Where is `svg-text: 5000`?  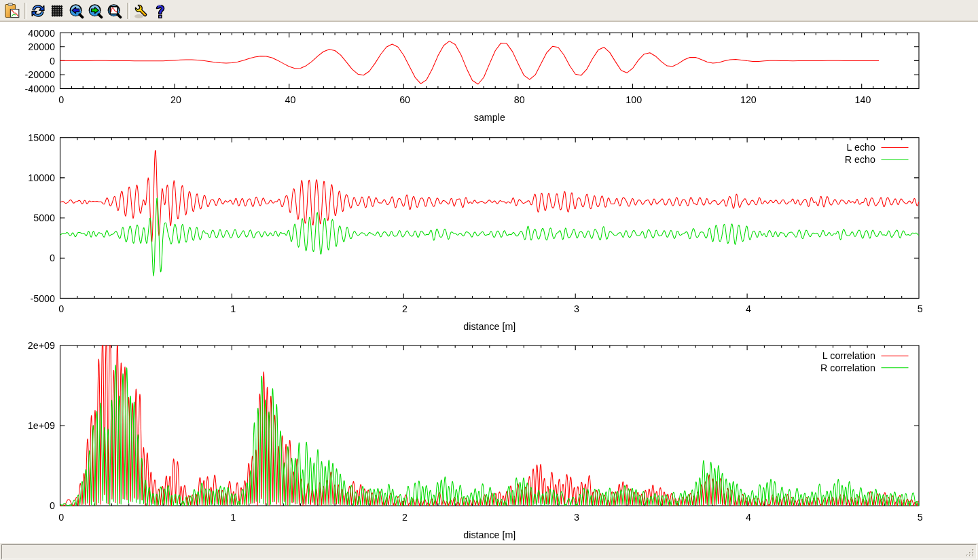 svg-text: 5000 is located at coordinates (44, 218).